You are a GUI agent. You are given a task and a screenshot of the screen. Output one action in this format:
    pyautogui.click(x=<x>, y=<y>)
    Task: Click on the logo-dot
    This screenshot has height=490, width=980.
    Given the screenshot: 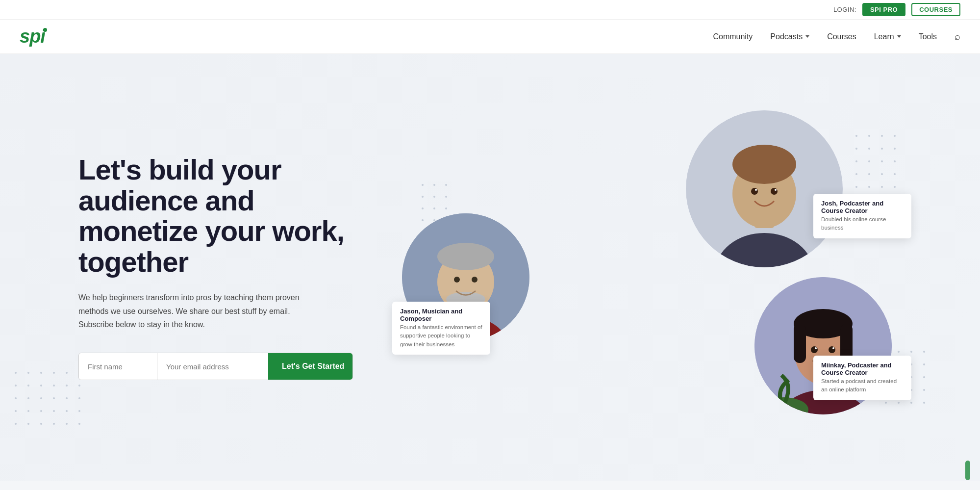 What is the action you would take?
    pyautogui.click(x=45, y=30)
    